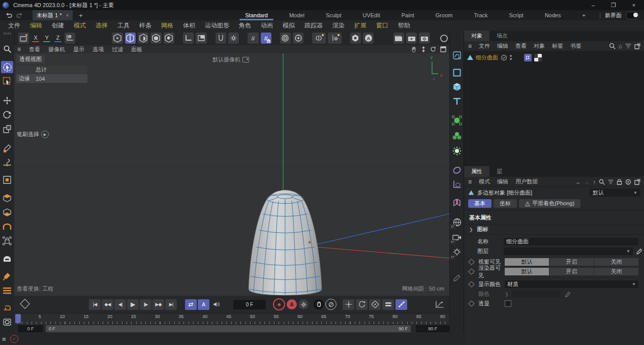  I want to click on keyframe-selection-icon, so click(331, 304).